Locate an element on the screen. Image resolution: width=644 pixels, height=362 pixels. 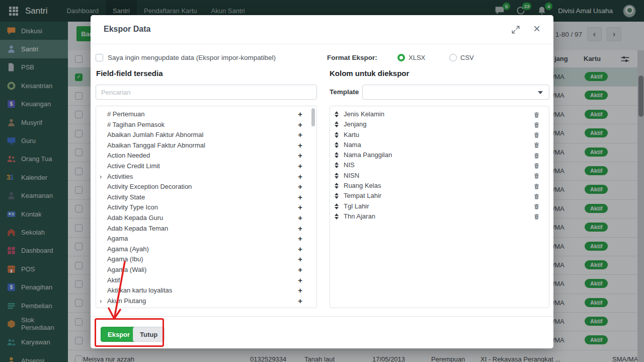
close-icon: × is located at coordinates (537, 28).